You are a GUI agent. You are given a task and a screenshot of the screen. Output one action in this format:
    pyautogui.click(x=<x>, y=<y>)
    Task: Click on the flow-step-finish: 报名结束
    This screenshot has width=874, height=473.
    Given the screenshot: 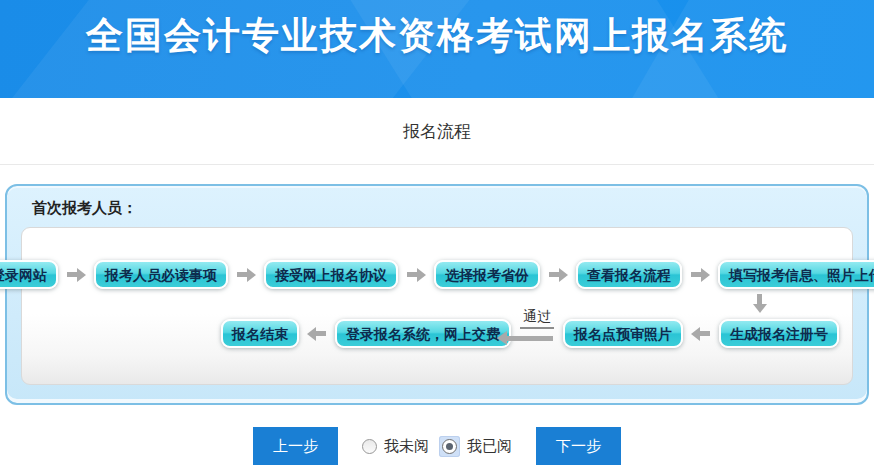 What is the action you would take?
    pyautogui.click(x=260, y=334)
    